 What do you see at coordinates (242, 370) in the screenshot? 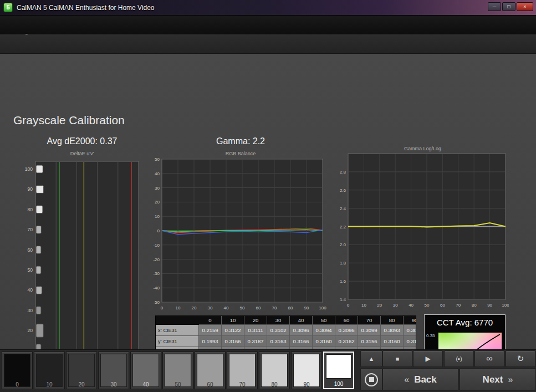
I see `level-swatch-70: 70` at bounding box center [242, 370].